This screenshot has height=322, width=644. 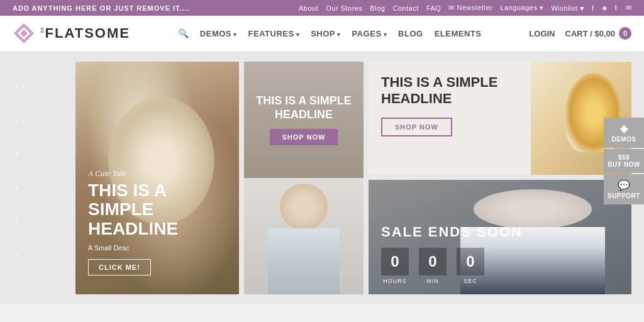 What do you see at coordinates (522, 8) in the screenshot?
I see `languages-link: Languages ▾` at bounding box center [522, 8].